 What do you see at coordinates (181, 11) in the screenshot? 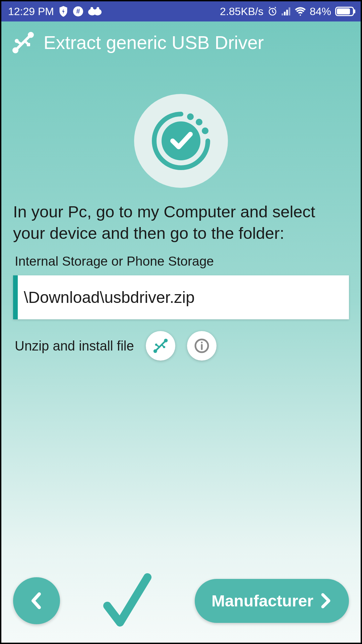
I see `status-bar: 12:29 PM #` at bounding box center [181, 11].